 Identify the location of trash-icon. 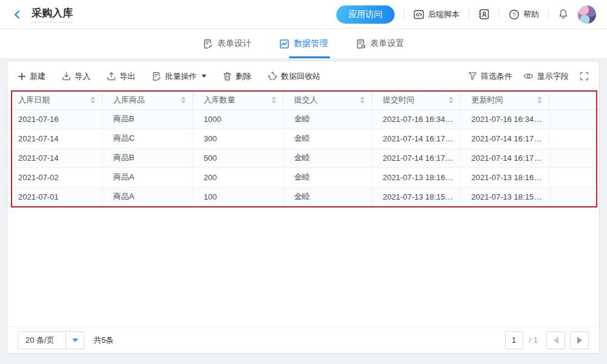
(227, 76).